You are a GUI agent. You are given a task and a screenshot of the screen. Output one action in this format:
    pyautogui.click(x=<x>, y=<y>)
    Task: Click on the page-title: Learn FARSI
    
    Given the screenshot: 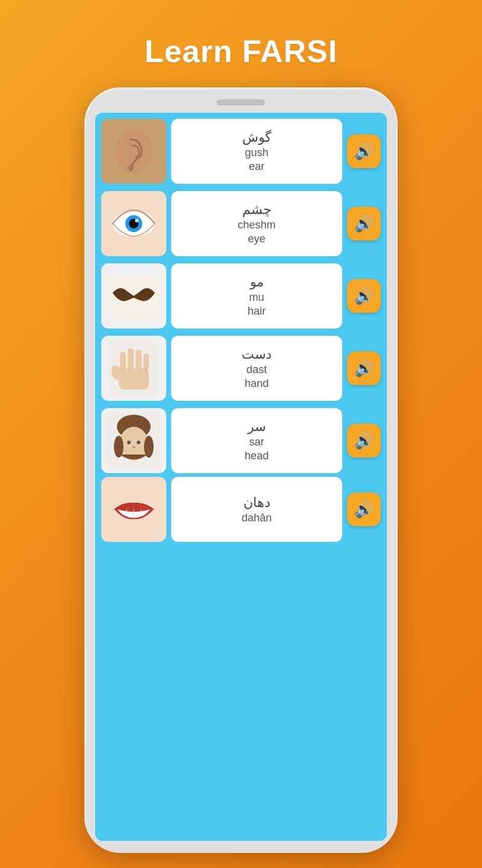 What is the action you would take?
    pyautogui.click(x=241, y=51)
    